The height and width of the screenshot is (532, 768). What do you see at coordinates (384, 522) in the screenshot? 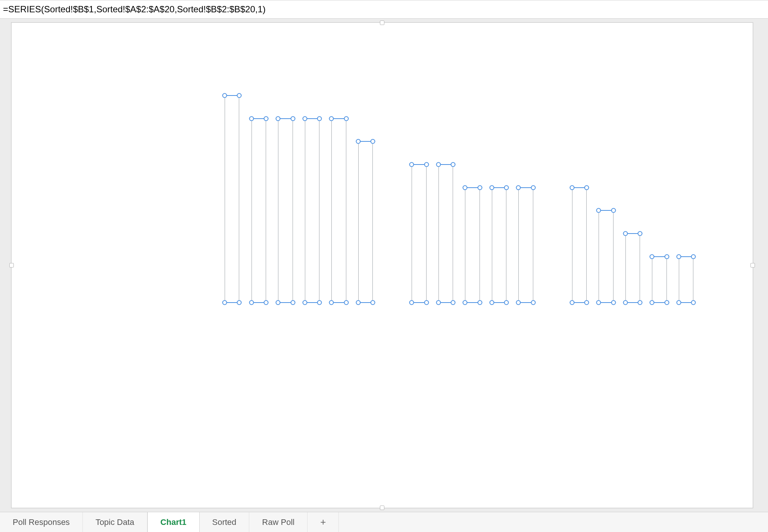
I see `sheet-tab-bar: Poll ResponsesTopic DataChart1SortedRaw …` at bounding box center [384, 522].